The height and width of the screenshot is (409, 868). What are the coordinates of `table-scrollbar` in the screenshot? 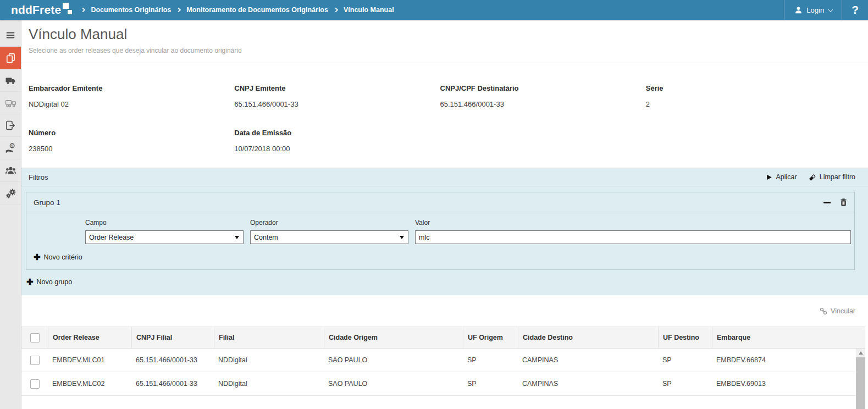 It's located at (861, 379).